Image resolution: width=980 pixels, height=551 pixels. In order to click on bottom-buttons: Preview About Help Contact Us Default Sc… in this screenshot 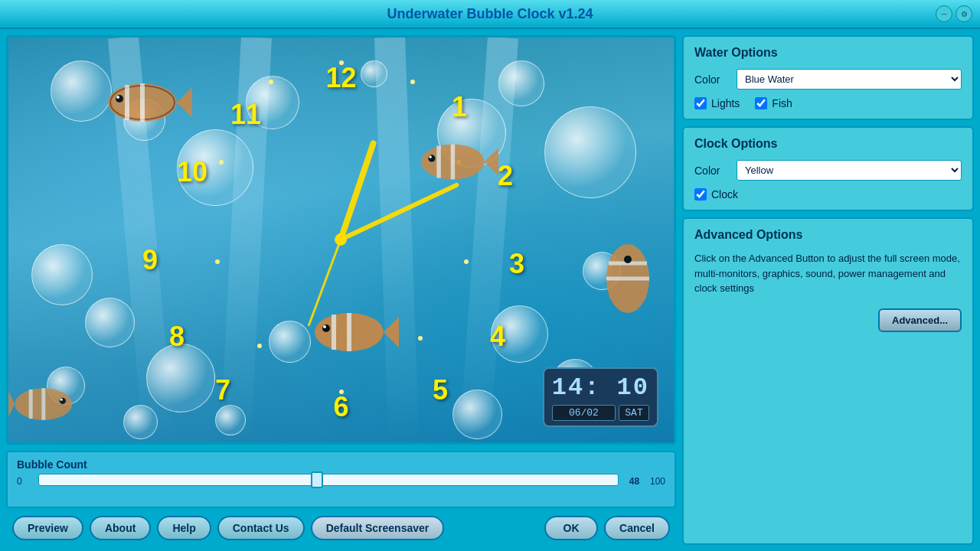, I will do `click(341, 528)`.